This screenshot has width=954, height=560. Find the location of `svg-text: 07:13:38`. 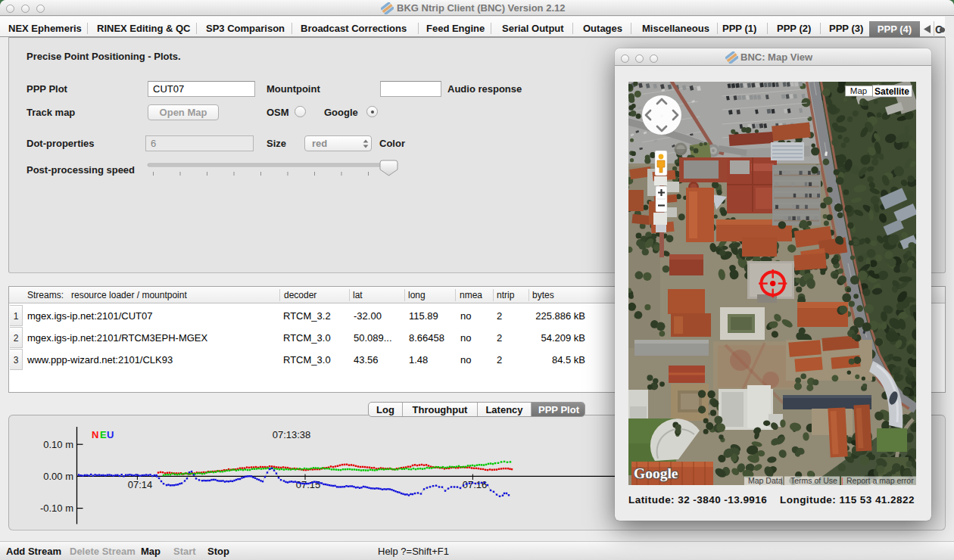

svg-text: 07:13:38 is located at coordinates (292, 434).